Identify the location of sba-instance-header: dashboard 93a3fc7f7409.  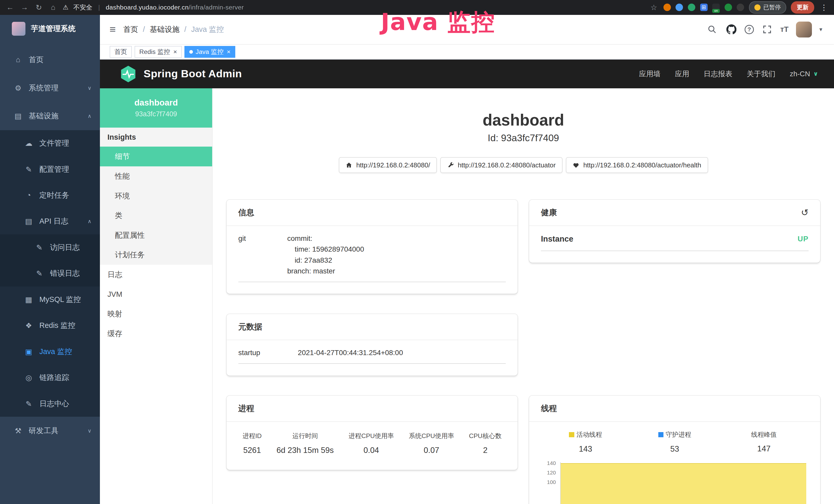
(156, 108).